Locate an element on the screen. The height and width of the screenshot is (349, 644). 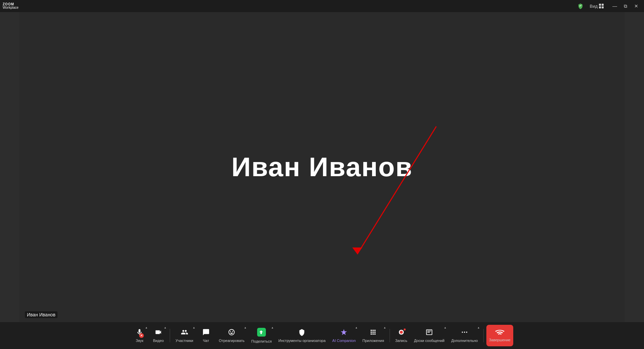
chat-icon is located at coordinates (206, 333).